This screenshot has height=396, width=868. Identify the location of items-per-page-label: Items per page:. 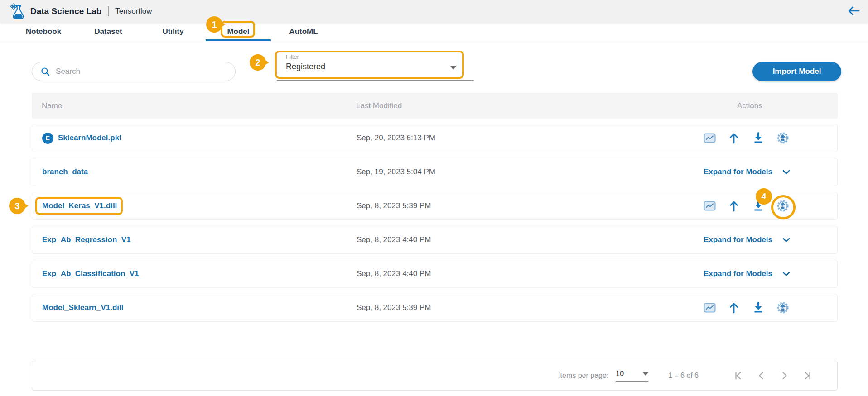
(583, 376).